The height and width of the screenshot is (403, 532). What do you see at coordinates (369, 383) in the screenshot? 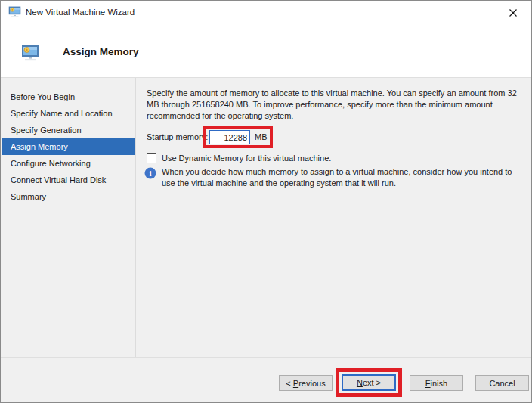
I see `next-button: Next >` at bounding box center [369, 383].